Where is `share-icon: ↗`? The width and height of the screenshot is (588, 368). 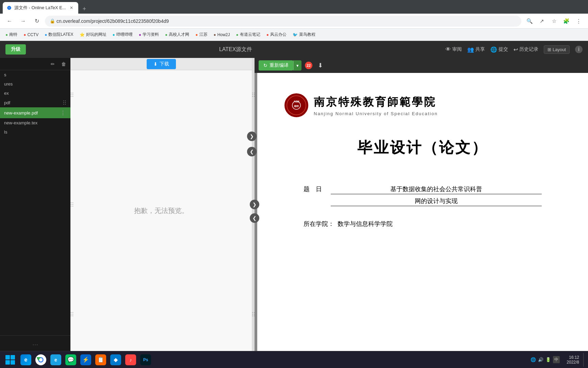 share-icon: ↗ is located at coordinates (542, 21).